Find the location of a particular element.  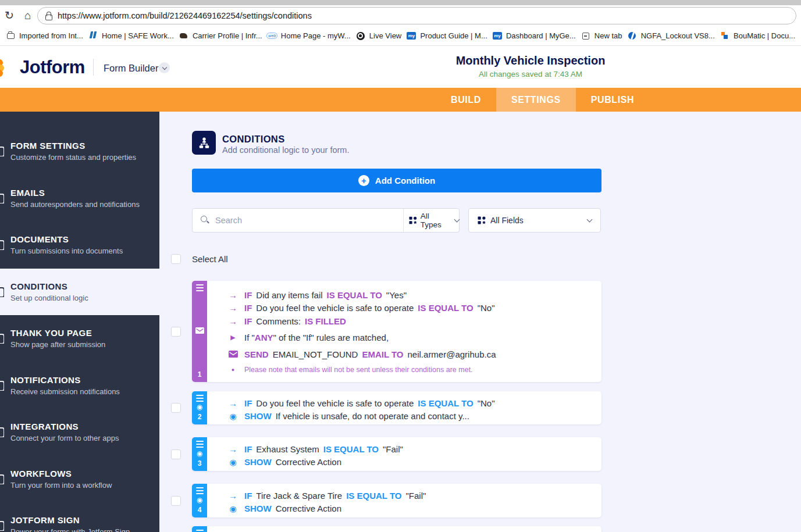

sidebar-item-title: CONDITIONS is located at coordinates (49, 286).